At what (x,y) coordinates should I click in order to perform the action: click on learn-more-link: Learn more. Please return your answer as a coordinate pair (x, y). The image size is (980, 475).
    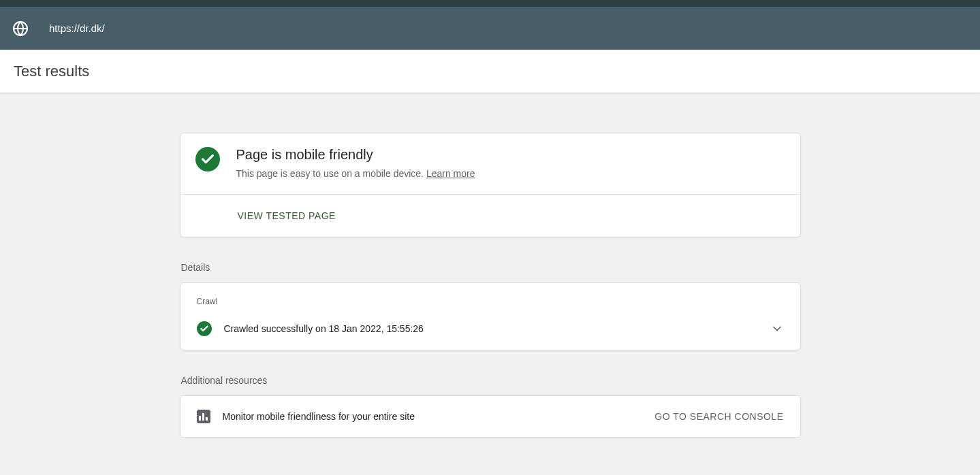
    Looking at the image, I should click on (451, 174).